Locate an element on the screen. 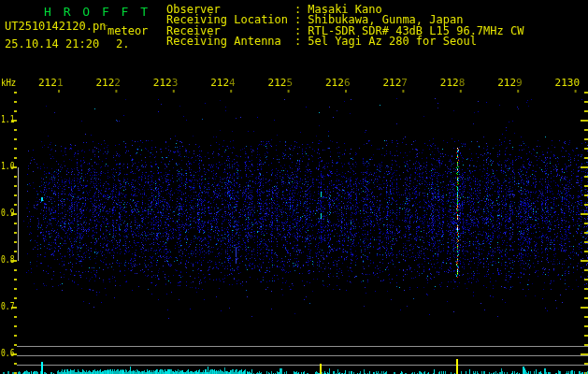  x-axis-label: 2124 is located at coordinates (222, 82).